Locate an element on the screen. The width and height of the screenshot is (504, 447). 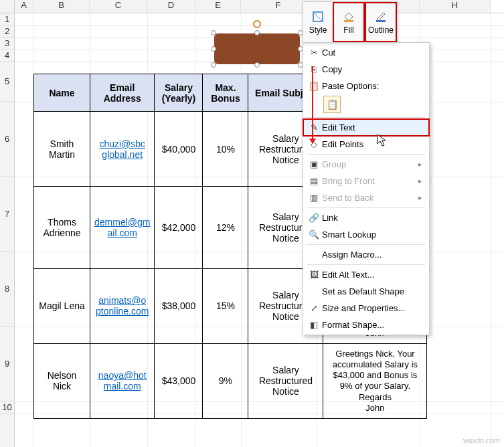
ctx-copy: ⎘ Copy is located at coordinates (366, 70).